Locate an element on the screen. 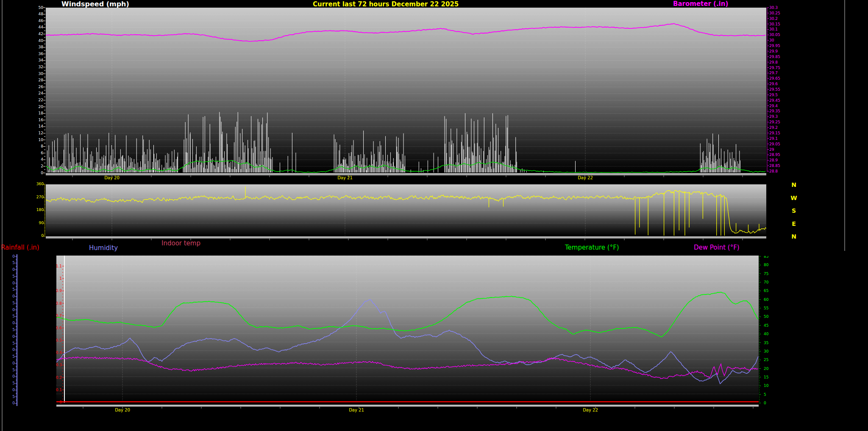 The width and height of the screenshot is (868, 431). temperature-tick-label: 50 is located at coordinates (766, 317).